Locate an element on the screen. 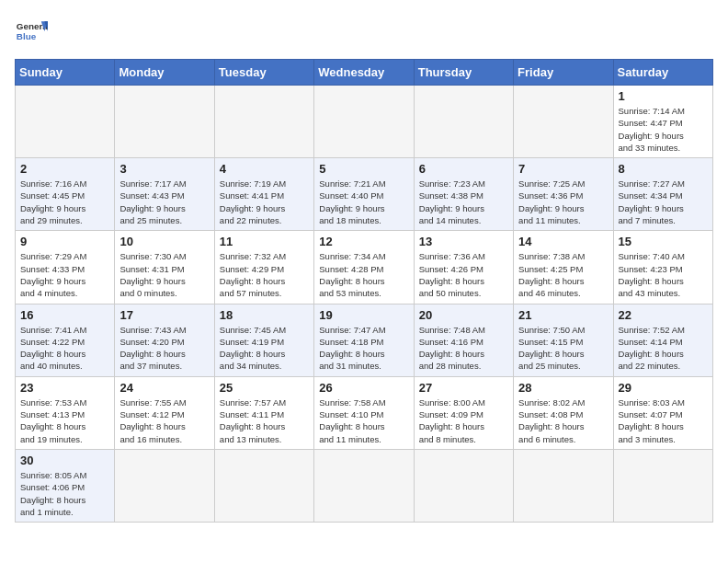 The width and height of the screenshot is (728, 563). calendar-header-row: SundayMondayTuesdayWednesdayThursdayFrid… is located at coordinates (364, 73).